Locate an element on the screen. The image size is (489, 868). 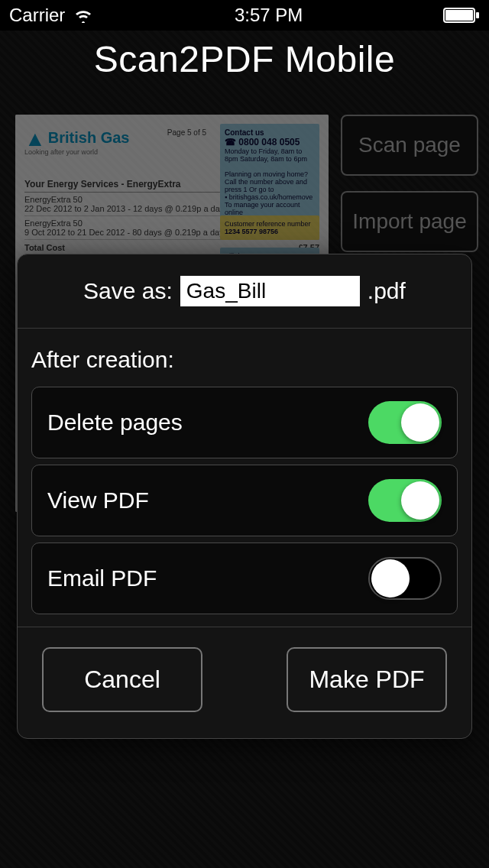
delete-pages-label: Delete pages is located at coordinates (115, 423).